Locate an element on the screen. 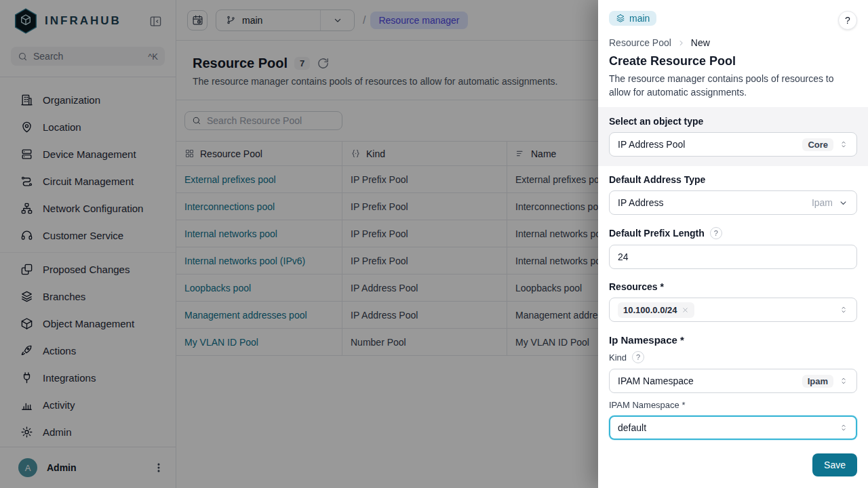 The image size is (868, 488). object-type-section: Select an object type IP Address Pool Co… is located at coordinates (733, 137).